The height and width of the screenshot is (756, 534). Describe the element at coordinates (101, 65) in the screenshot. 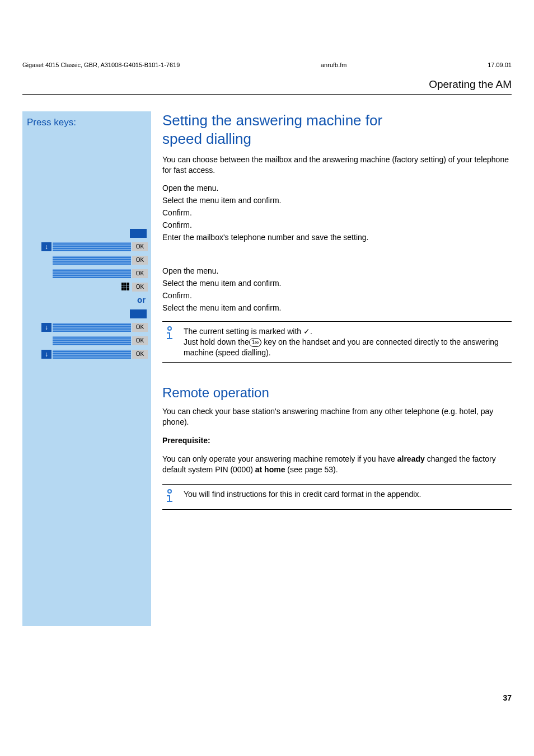

I see `meta-left: Gigaset 4015 Classic, GBR, A31008-G4015-…` at that location.